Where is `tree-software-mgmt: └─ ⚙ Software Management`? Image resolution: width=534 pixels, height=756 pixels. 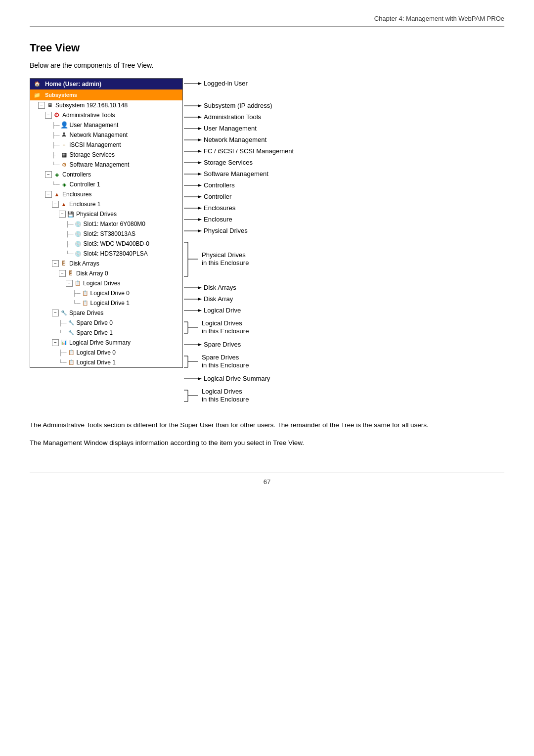 tree-software-mgmt: └─ ⚙ Software Management is located at coordinates (106, 165).